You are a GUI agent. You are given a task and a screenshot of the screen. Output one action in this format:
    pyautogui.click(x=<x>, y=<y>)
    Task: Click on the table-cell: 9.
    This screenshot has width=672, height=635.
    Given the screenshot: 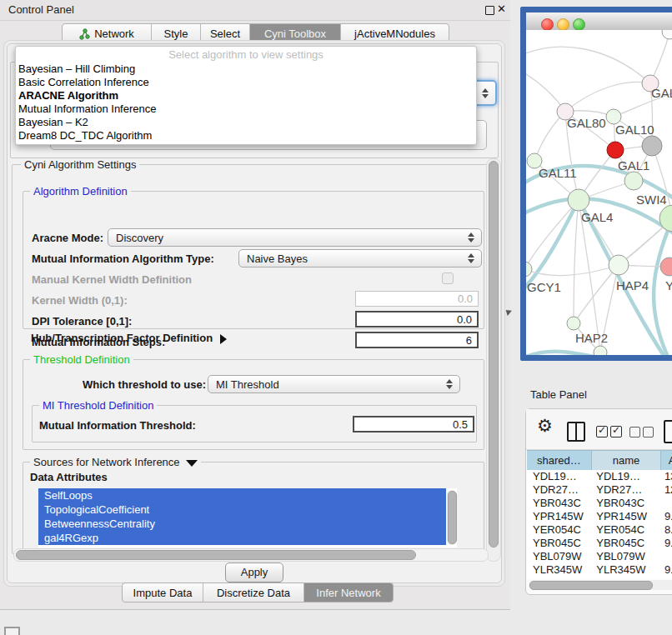 What is the action you would take?
    pyautogui.click(x=665, y=517)
    